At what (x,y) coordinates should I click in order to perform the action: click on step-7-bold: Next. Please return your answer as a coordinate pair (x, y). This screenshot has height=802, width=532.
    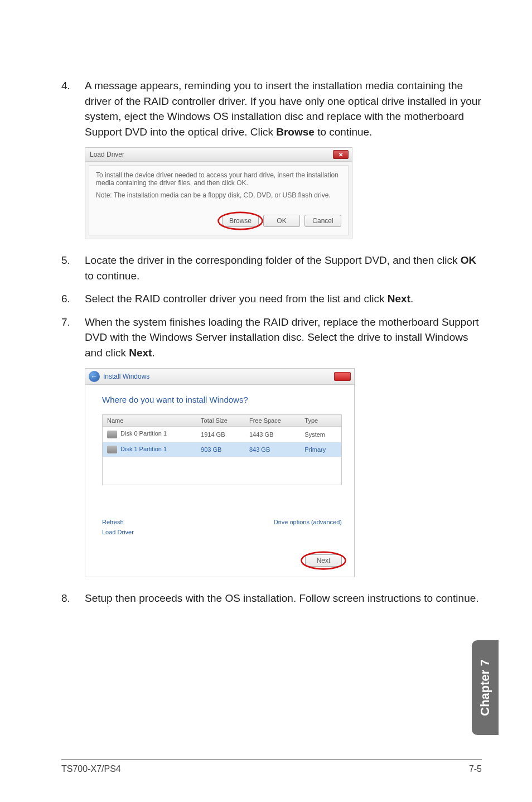
    Looking at the image, I should click on (141, 352).